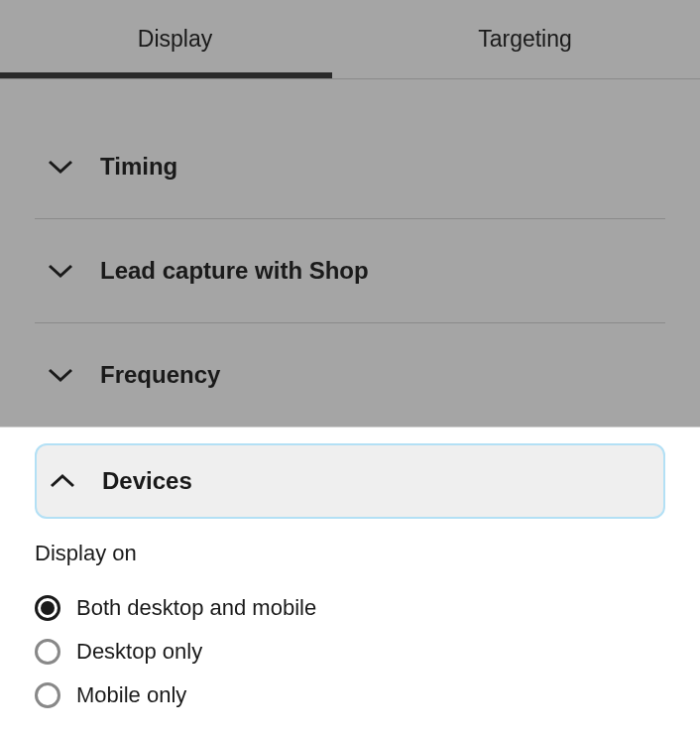 This screenshot has height=736, width=700. Describe the element at coordinates (350, 553) in the screenshot. I see `display-on-label: Display on` at that location.